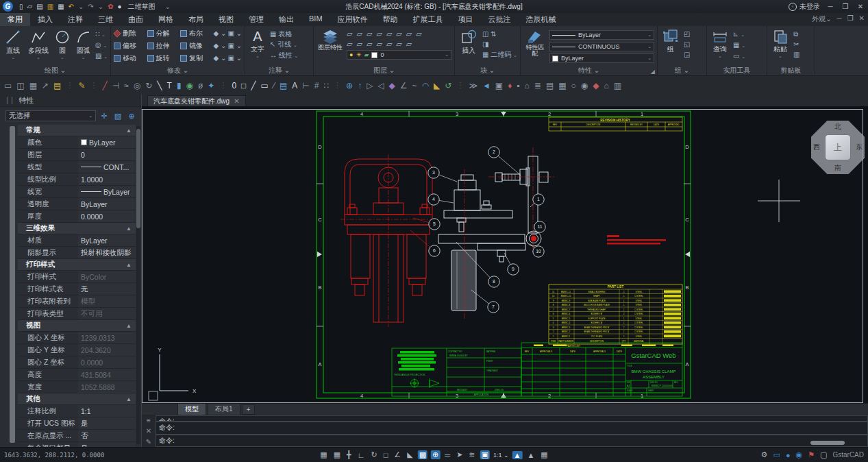  I want to click on classic-toolbar-icon: ≈, so click(126, 86).